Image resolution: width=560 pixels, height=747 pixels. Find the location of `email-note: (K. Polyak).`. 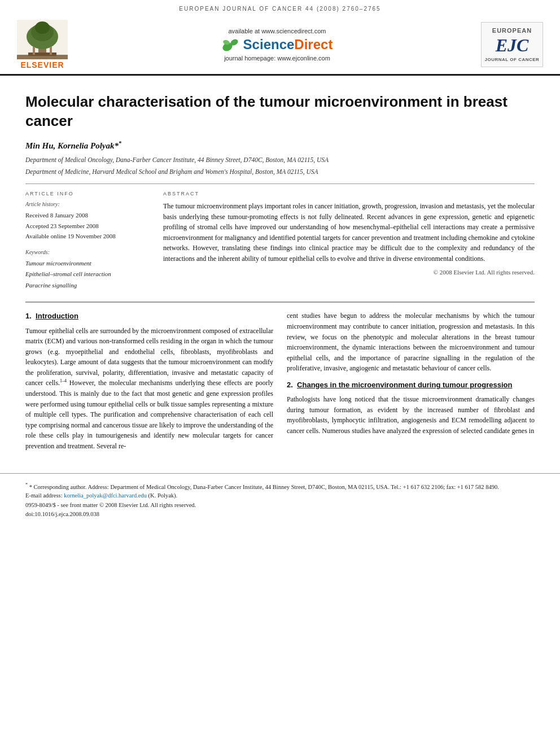

email-note: (K. Polyak). is located at coordinates (163, 496).